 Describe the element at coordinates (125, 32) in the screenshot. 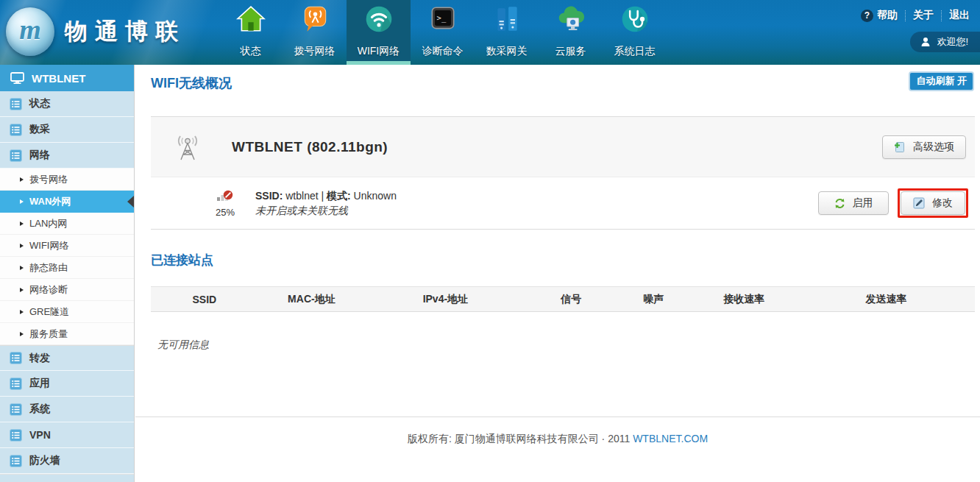

I see `brand-name: 物通博联` at that location.